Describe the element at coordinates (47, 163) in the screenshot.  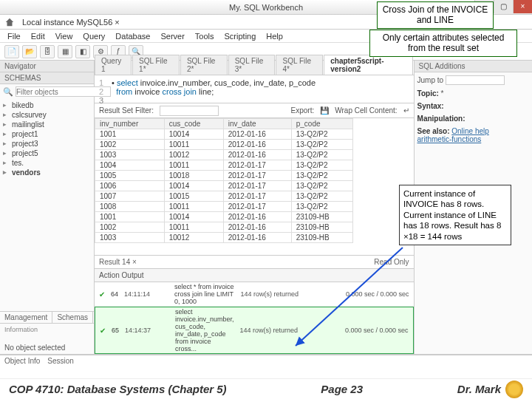
I see `schema-item: tes.` at that location.